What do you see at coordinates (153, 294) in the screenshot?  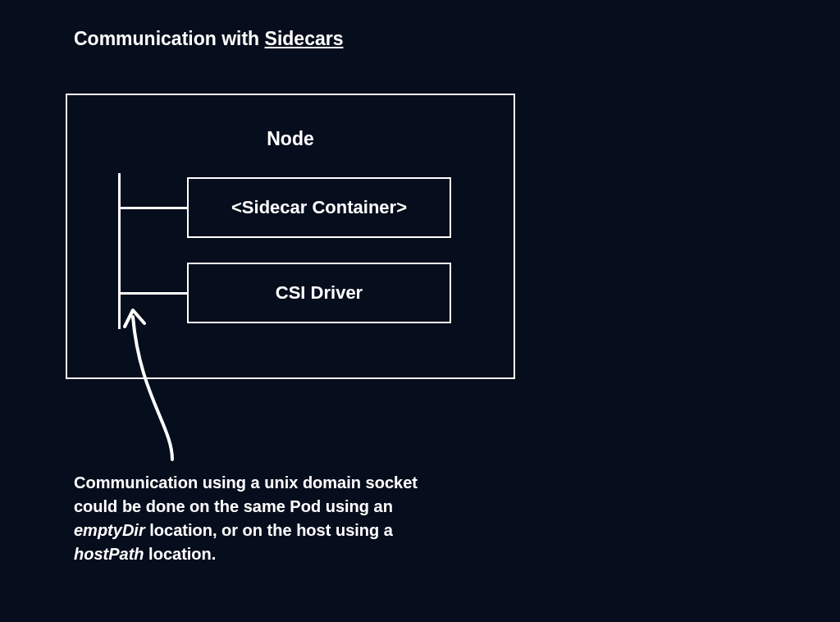 I see `connector-csi` at bounding box center [153, 294].